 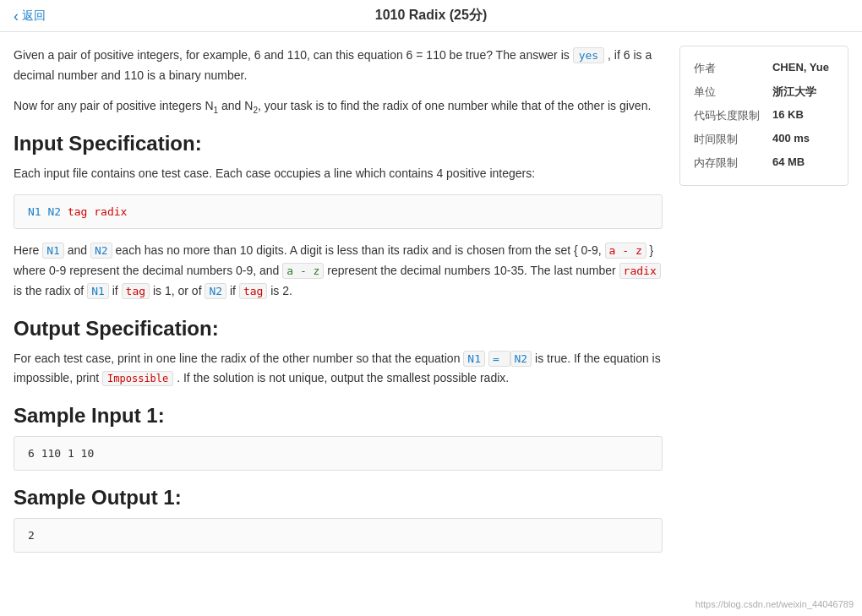 I want to click on page-title: 1010 Radix (25分), so click(x=431, y=15).